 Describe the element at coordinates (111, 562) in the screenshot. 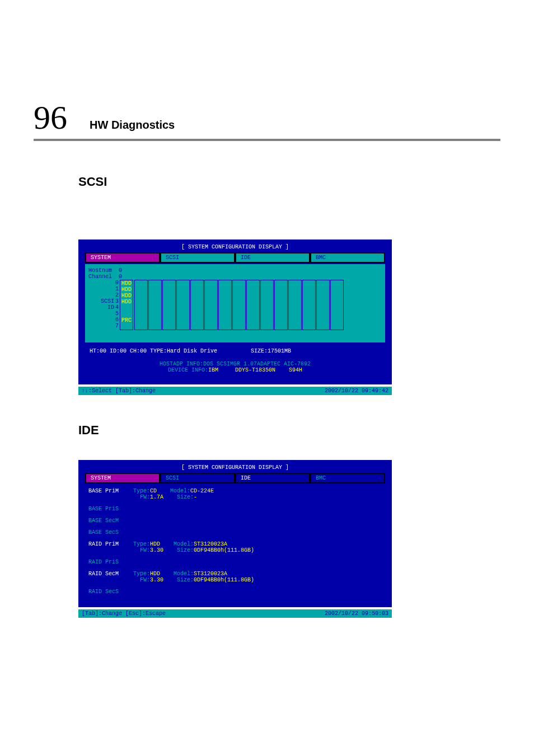

I see `ide-channel-name: RAID PriS` at that location.